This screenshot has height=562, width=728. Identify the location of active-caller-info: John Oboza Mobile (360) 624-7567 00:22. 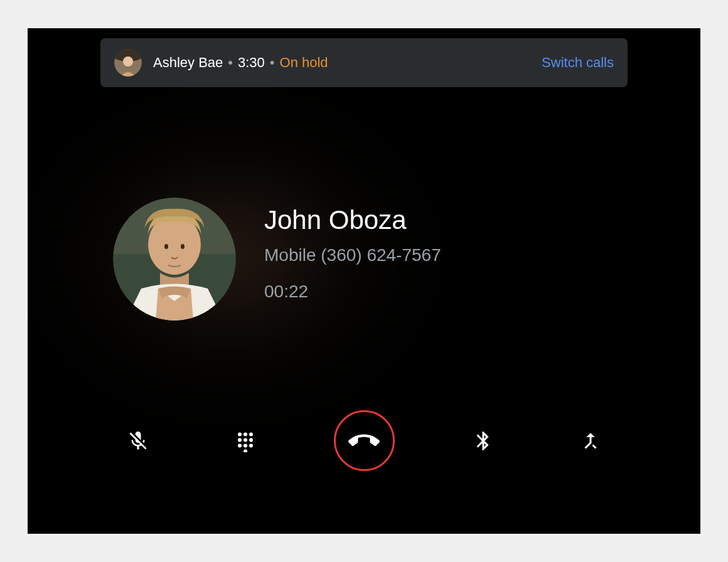
(277, 259).